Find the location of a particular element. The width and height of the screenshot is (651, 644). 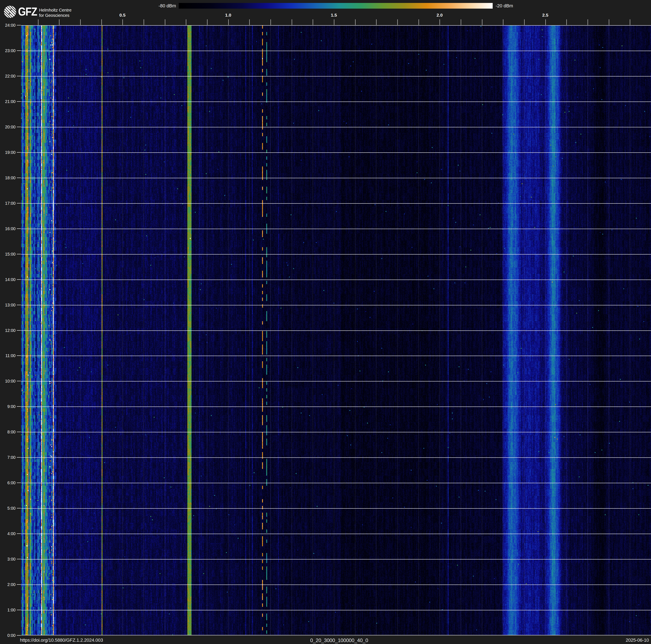

y-axis-tick-label: 0:00 is located at coordinates (8, 635).